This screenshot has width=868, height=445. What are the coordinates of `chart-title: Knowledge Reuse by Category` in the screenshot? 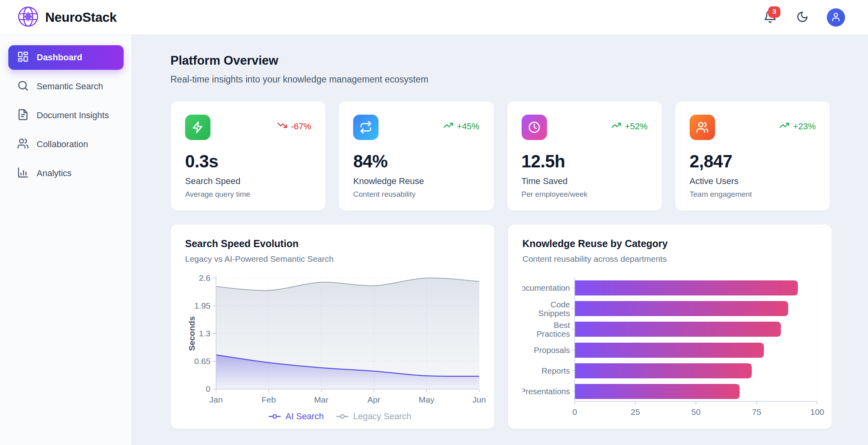 It's located at (677, 244).